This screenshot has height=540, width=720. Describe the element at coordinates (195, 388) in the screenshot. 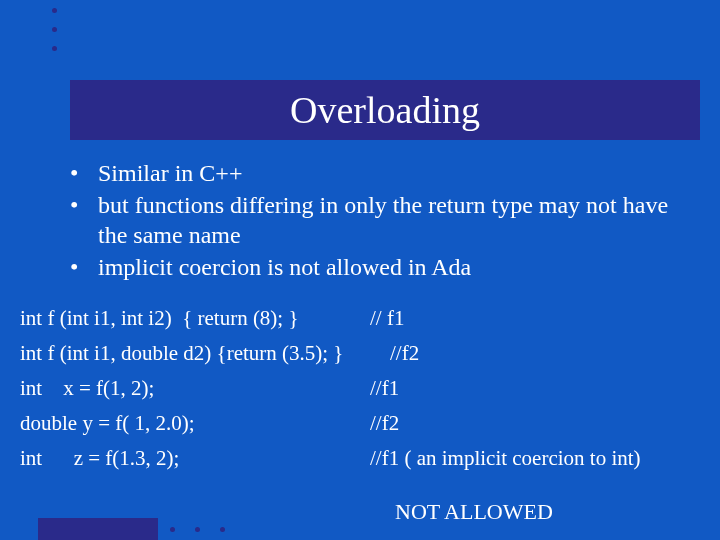

I see `code-left: int x = f(1, 2);` at that location.